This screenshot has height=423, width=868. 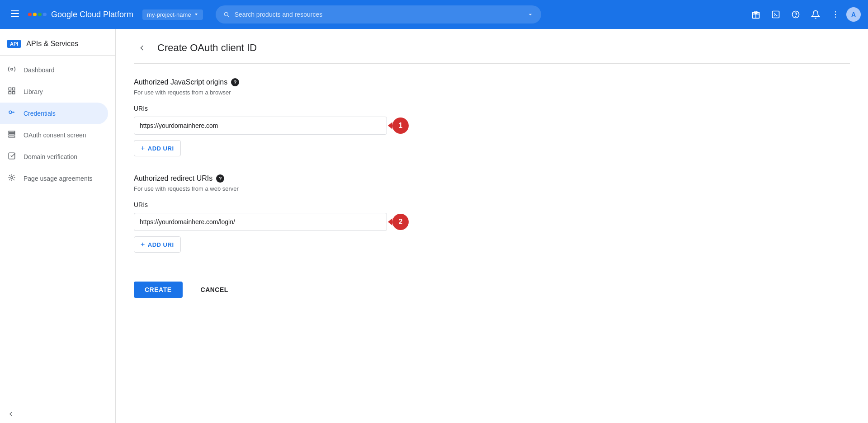 I want to click on gifts-icon, so click(x=756, y=14).